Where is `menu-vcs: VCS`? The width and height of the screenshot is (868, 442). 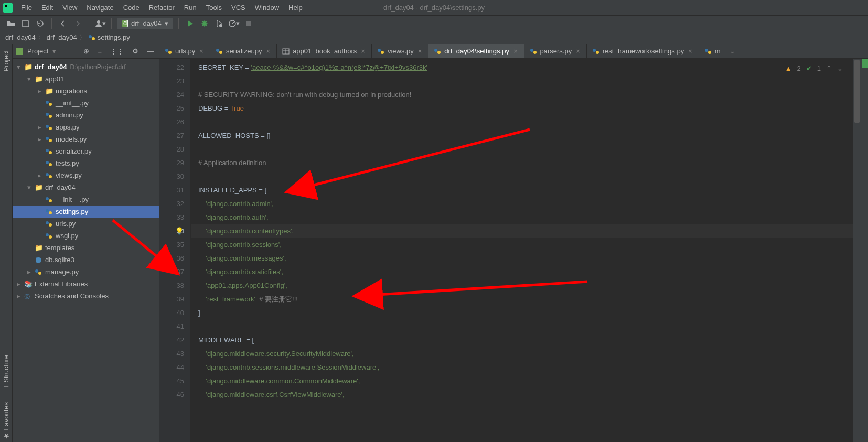
menu-vcs: VCS is located at coordinates (238, 7).